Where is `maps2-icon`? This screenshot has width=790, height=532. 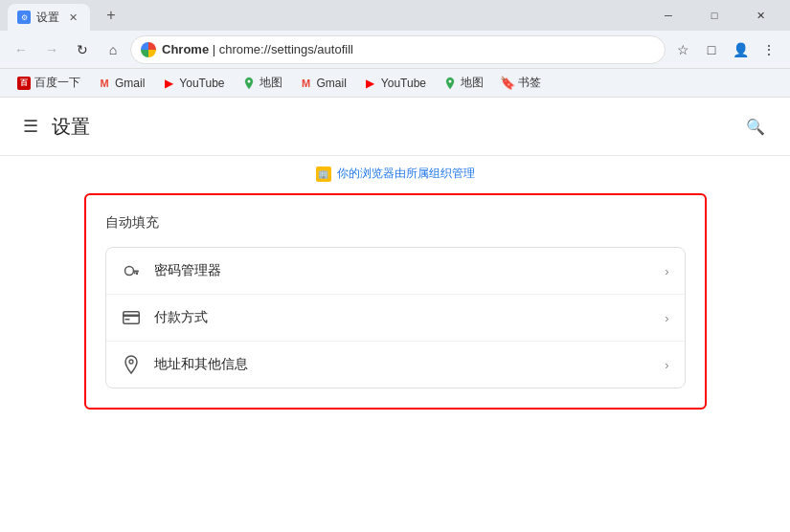
maps2-icon is located at coordinates (450, 83).